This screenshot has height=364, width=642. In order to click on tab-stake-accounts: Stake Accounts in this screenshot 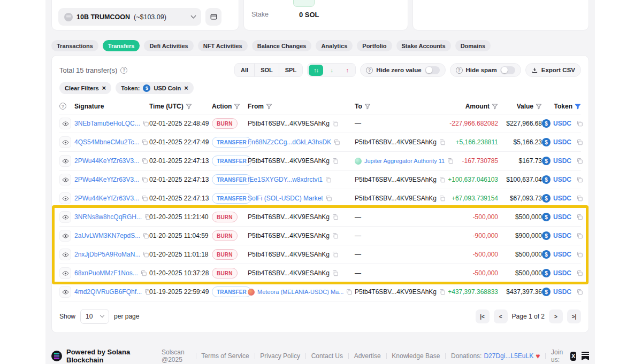, I will do `click(424, 46)`.